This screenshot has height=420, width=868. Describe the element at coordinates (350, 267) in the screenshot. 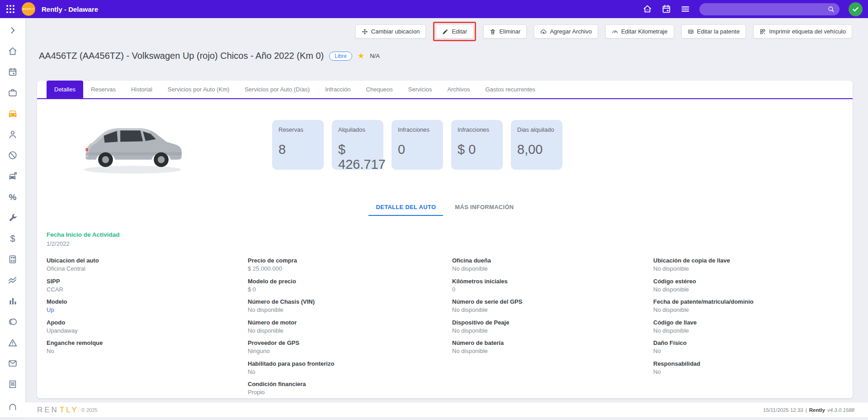

I see `field-precio-de-compra: Precio de compra$ 25.000.000` at that location.